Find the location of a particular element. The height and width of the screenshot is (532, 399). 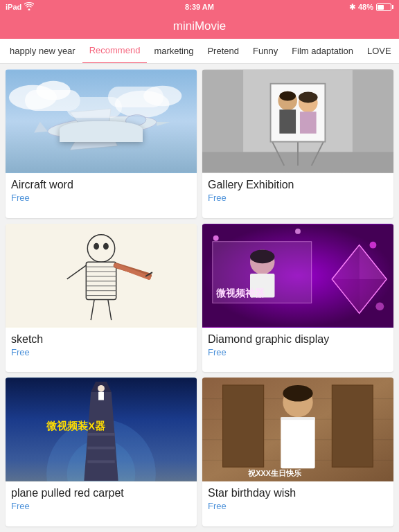

card-image-plane-carpet: 微视频装X器 is located at coordinates (101, 429).